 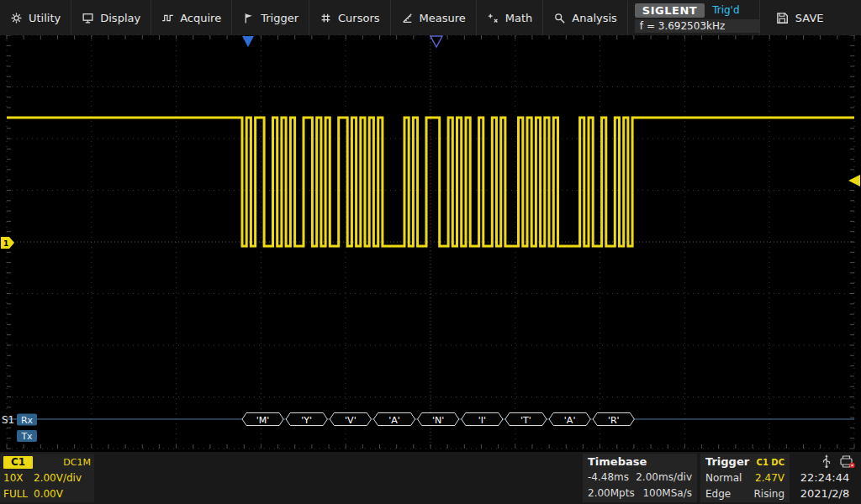 What do you see at coordinates (87, 18) in the screenshot?
I see `display-icon` at bounding box center [87, 18].